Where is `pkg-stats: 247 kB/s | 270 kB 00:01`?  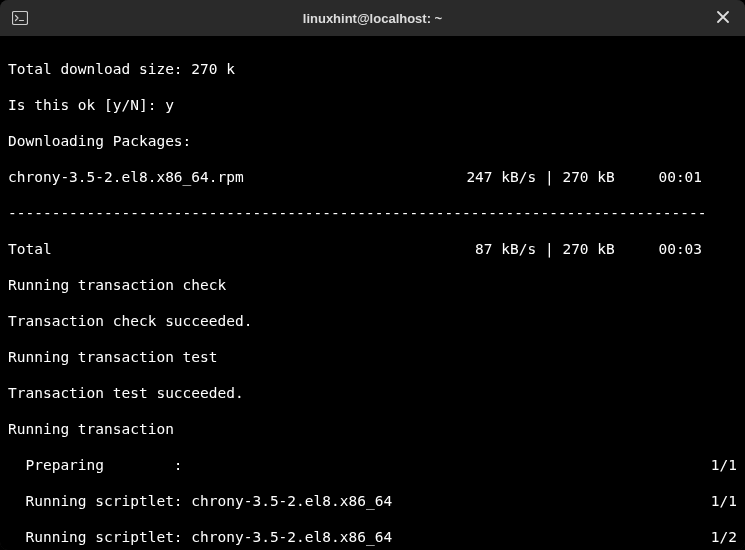
pkg-stats: 247 kB/s | 270 kB 00:01 is located at coordinates (602, 177).